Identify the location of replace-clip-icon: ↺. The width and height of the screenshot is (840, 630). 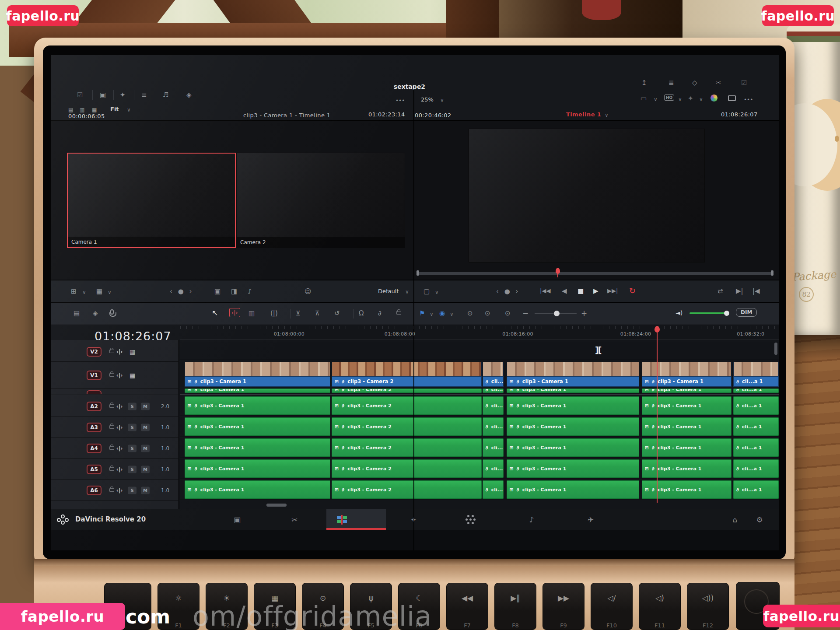
(337, 313).